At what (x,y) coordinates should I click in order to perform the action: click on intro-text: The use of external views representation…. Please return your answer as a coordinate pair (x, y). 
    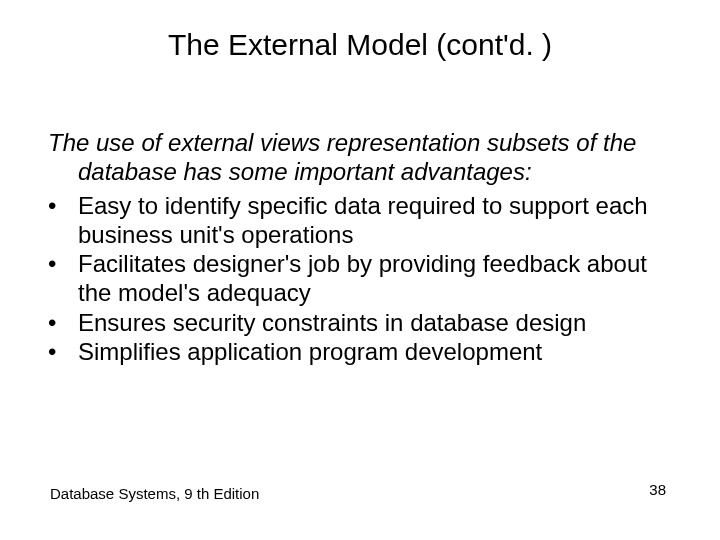
    Looking at the image, I should click on (360, 158).